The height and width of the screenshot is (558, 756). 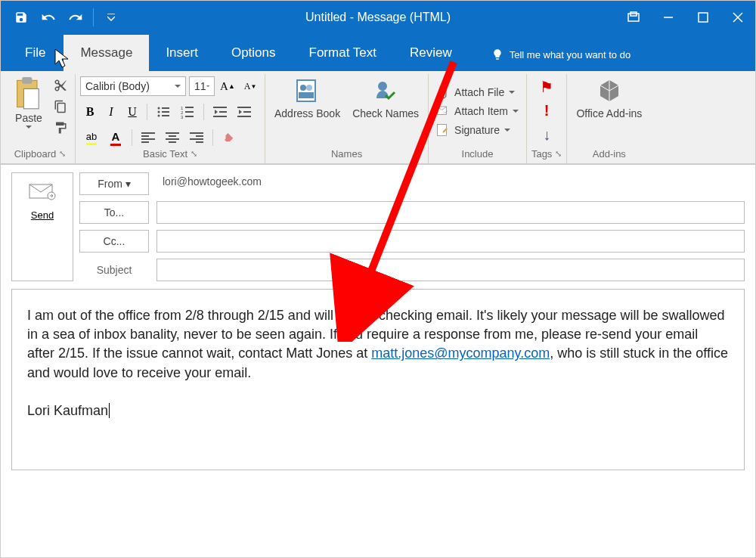 What do you see at coordinates (35, 53) in the screenshot?
I see `tab-file: File` at bounding box center [35, 53].